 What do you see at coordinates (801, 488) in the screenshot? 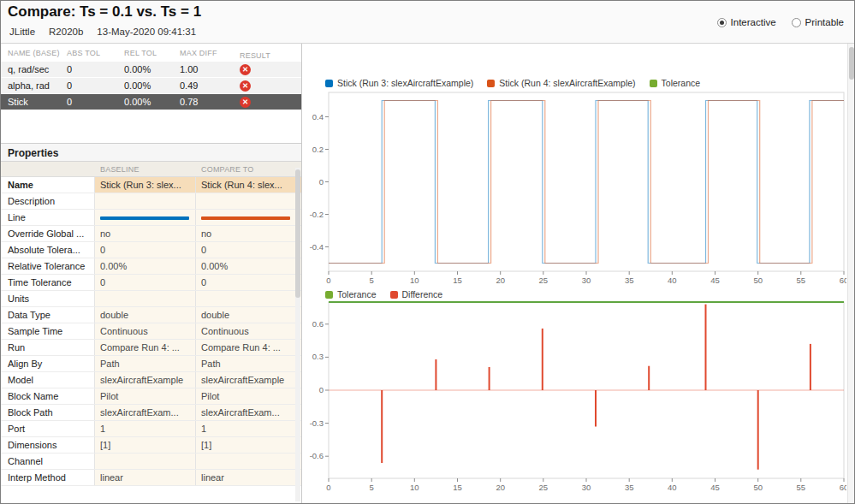
I see `svg-text: 55` at bounding box center [801, 488].